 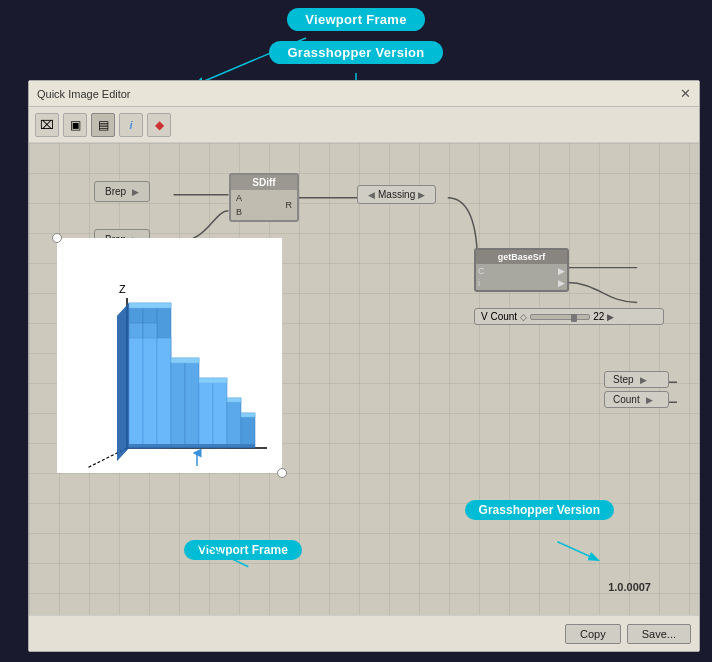 I want to click on brep1-right-port: ▶, so click(x=136, y=192).